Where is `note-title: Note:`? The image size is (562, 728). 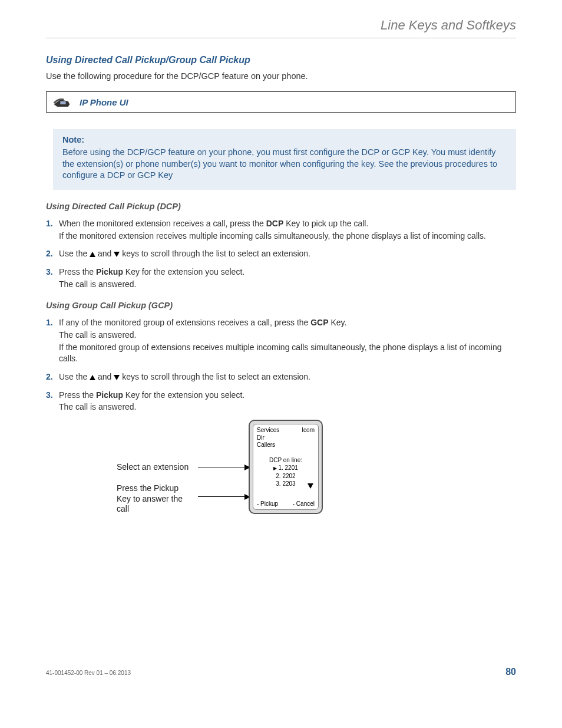
note-title: Note: is located at coordinates (285, 140).